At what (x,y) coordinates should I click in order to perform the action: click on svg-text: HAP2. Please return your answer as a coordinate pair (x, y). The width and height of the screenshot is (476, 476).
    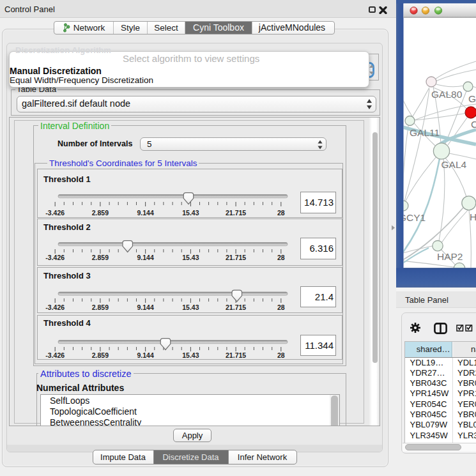
    Looking at the image, I should click on (450, 257).